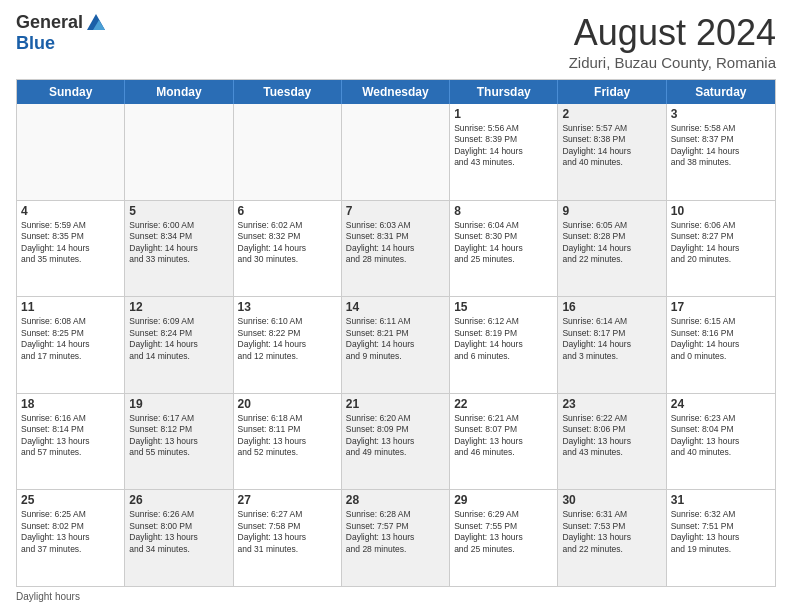 The image size is (792, 612). What do you see at coordinates (288, 307) in the screenshot?
I see `day-number: 13` at bounding box center [288, 307].